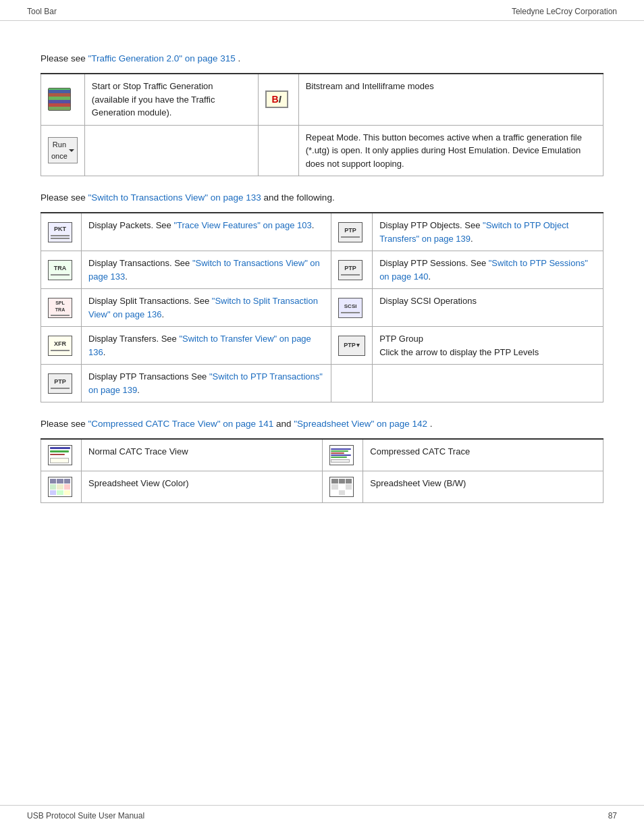 The width and height of the screenshot is (644, 834). What do you see at coordinates (181, 424) in the screenshot?
I see `section3-link1: "Compressed CATC Trace View" on page 141` at bounding box center [181, 424].